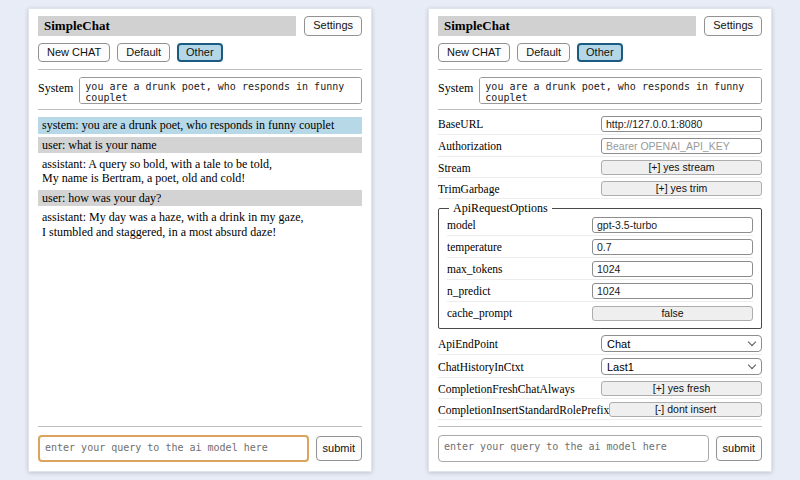 The height and width of the screenshot is (480, 800). Describe the element at coordinates (686, 410) in the screenshot. I see `completion-insert-toggle-button: [-] dont insert` at that location.